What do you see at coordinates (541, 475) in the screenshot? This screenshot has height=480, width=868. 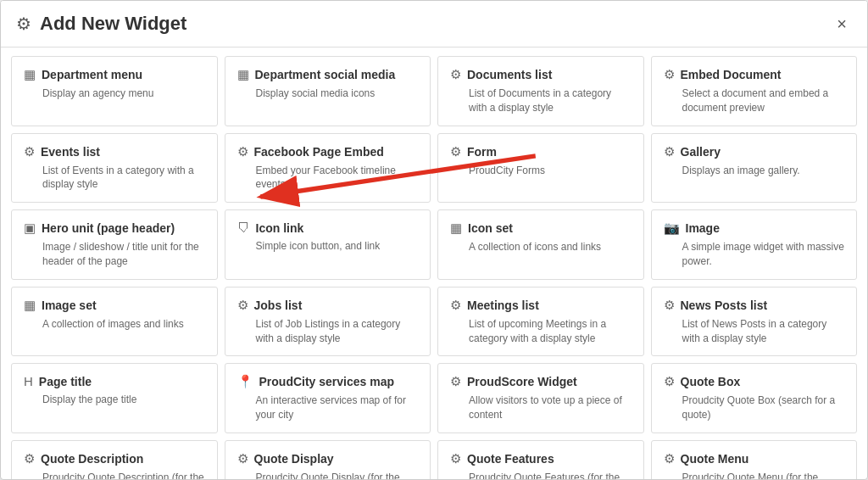 I see `card-desc-quote-features: Proudcity Quote Features (for the quote …` at bounding box center [541, 475].